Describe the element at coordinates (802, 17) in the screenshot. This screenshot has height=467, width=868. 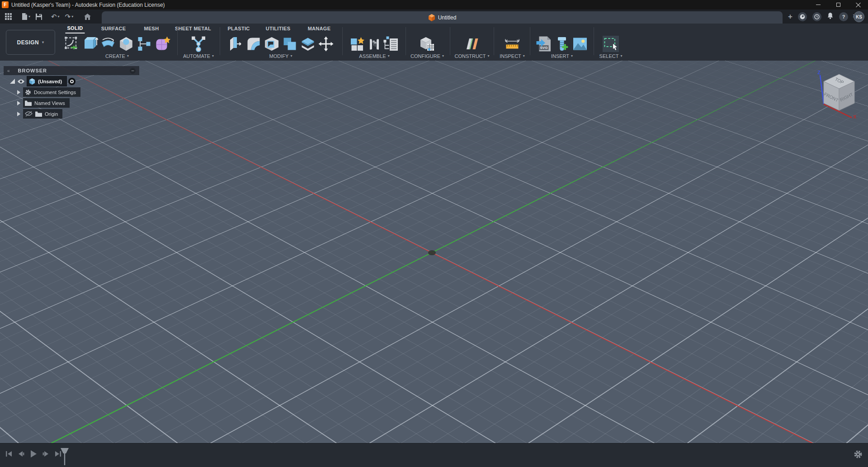
I see `extensions-icon` at that location.